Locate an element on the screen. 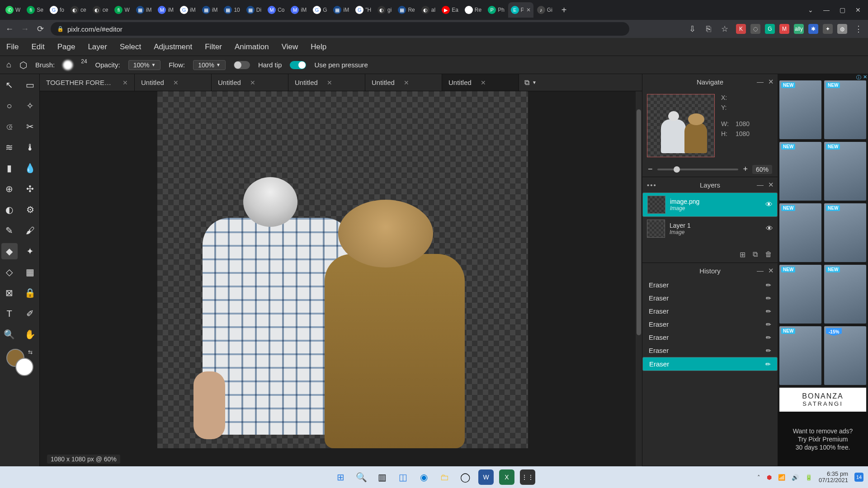 The width and height of the screenshot is (868, 488). edge-icon: ◉ is located at coordinates (424, 477).